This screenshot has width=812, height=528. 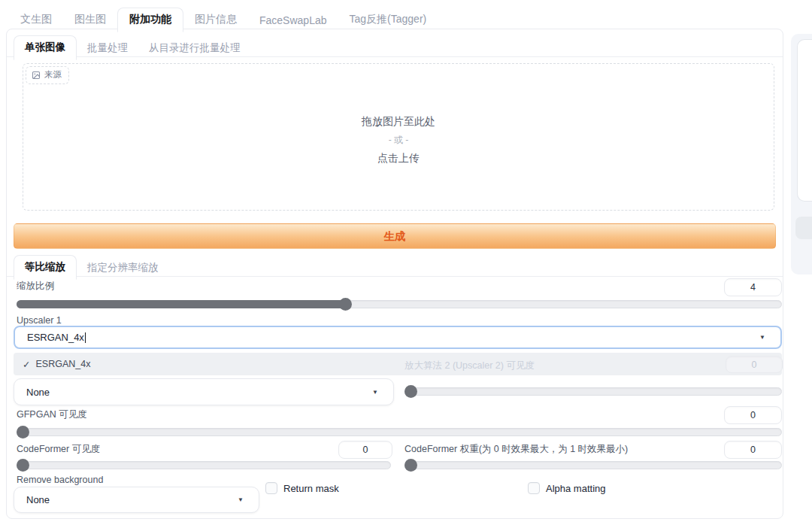 I want to click on resize-slider-handle, so click(x=346, y=304).